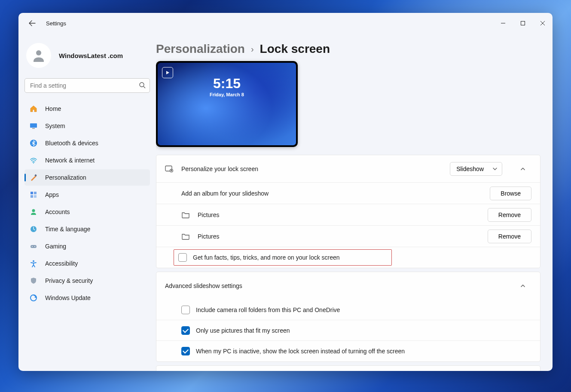  Describe the element at coordinates (87, 160) in the screenshot. I see `nav-network: Network & internet` at that location.